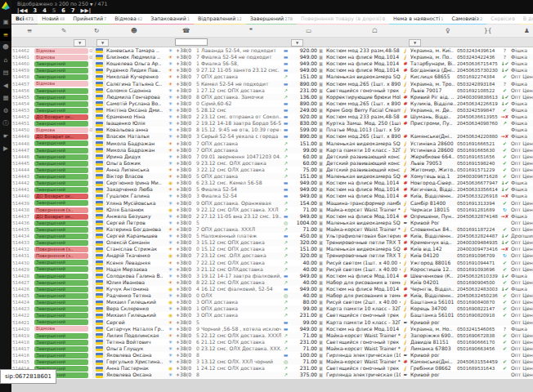  What do you see at coordinates (272, 84) in the screenshot?
I see `table-row: 514457 Відмова Салєгина Татьяна С.. ☀ +3…` at bounding box center [272, 84].